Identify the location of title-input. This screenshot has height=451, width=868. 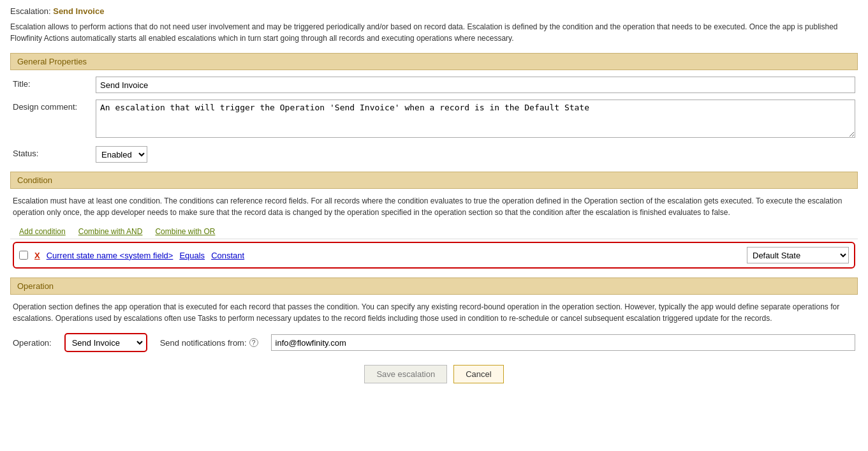
(476, 85).